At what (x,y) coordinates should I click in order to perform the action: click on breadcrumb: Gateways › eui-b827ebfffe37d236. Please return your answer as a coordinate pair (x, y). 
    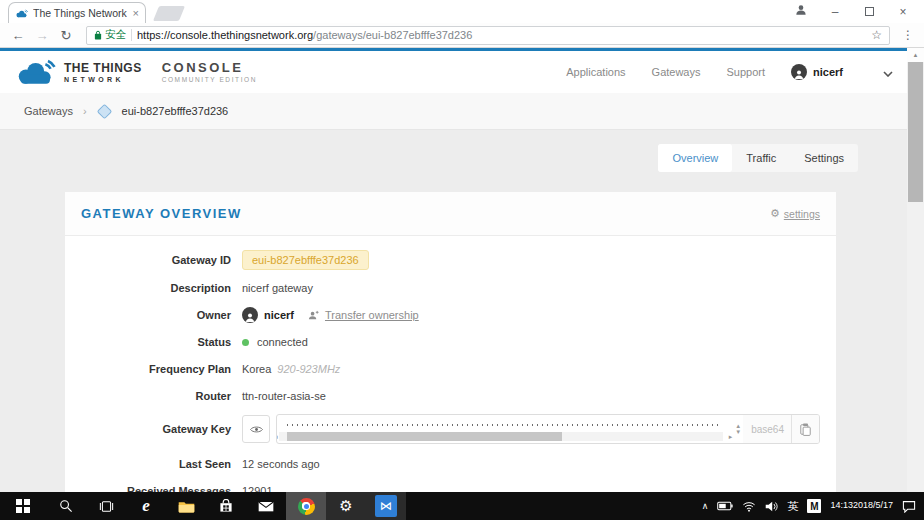
    Looking at the image, I should click on (454, 112).